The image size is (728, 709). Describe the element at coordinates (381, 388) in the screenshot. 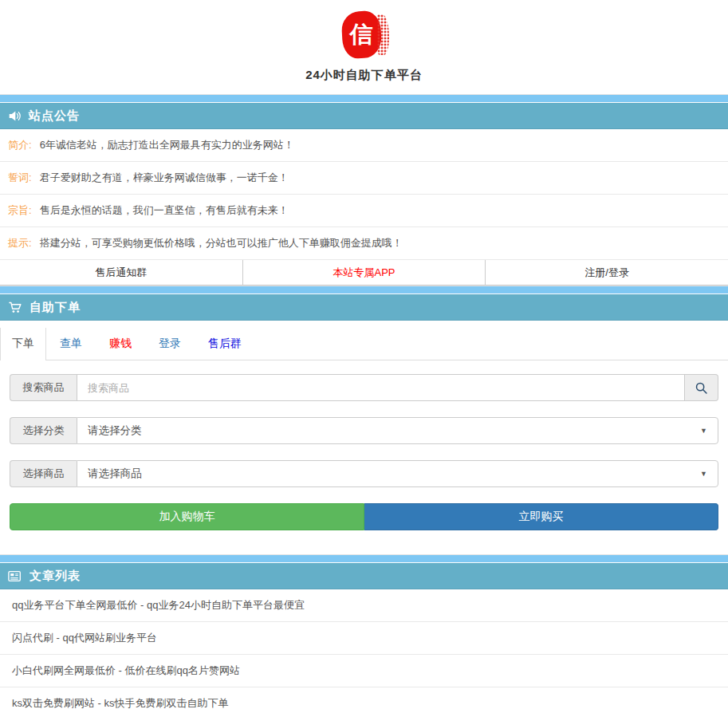

I see `search-input` at that location.